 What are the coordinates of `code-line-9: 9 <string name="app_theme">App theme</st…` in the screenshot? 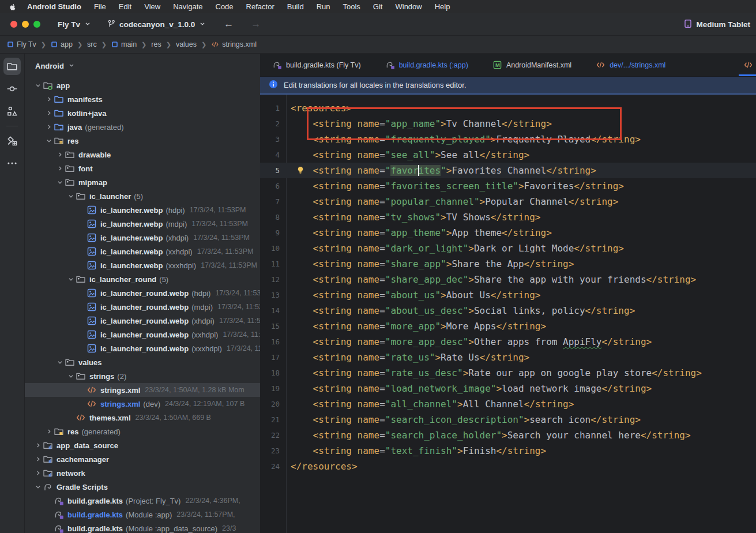 It's located at (508, 233).